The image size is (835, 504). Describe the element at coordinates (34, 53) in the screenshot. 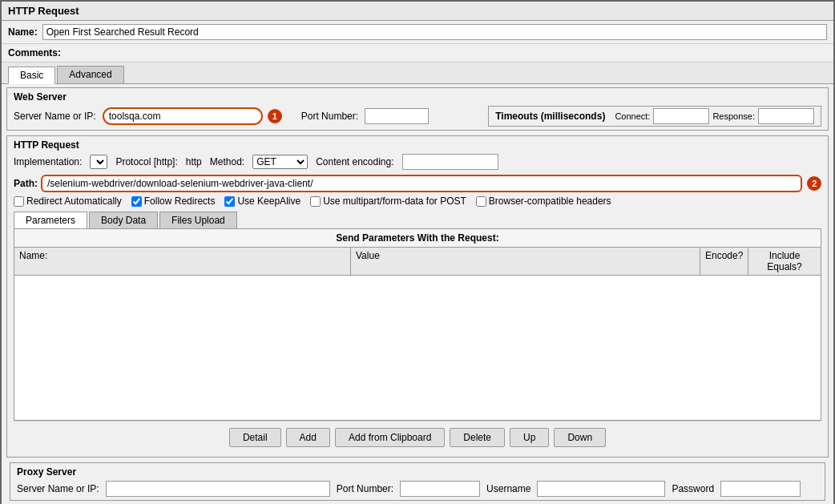

I see `comments-label: Comments:` at that location.